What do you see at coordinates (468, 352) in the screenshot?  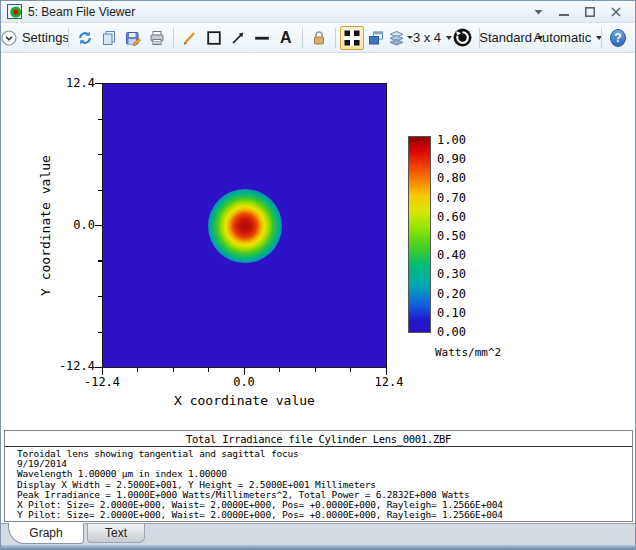 I see `colorbar-unit: Watts/mm^2` at bounding box center [468, 352].